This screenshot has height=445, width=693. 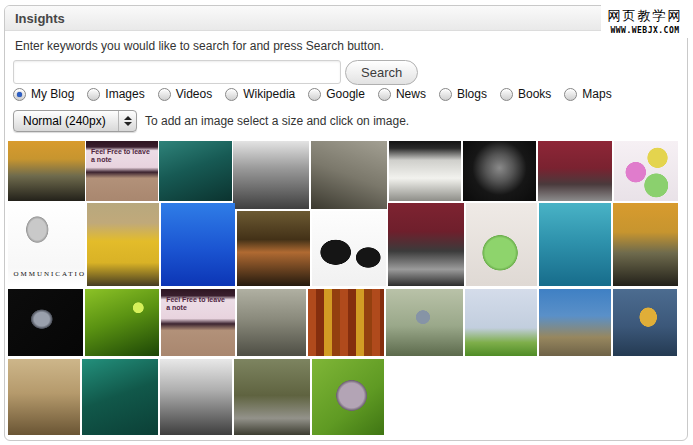 What do you see at coordinates (185, 94) in the screenshot?
I see `source-radio-videos: Videos` at bounding box center [185, 94].